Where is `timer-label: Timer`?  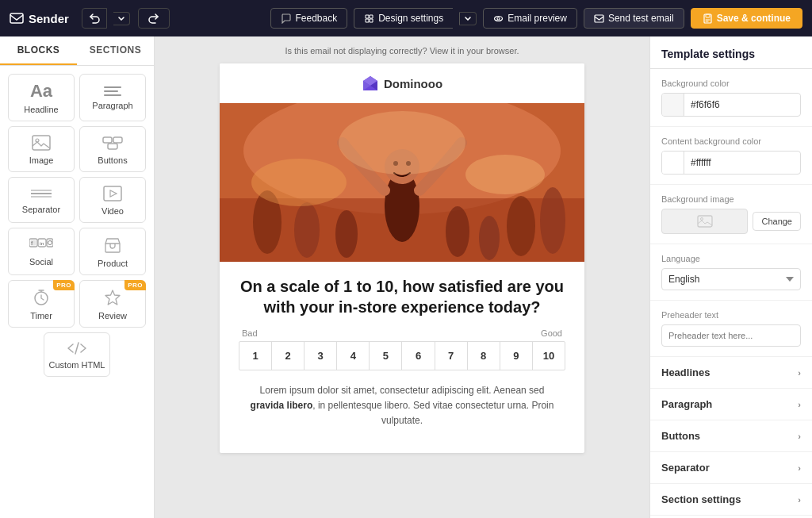 timer-label: Timer is located at coordinates (41, 316).